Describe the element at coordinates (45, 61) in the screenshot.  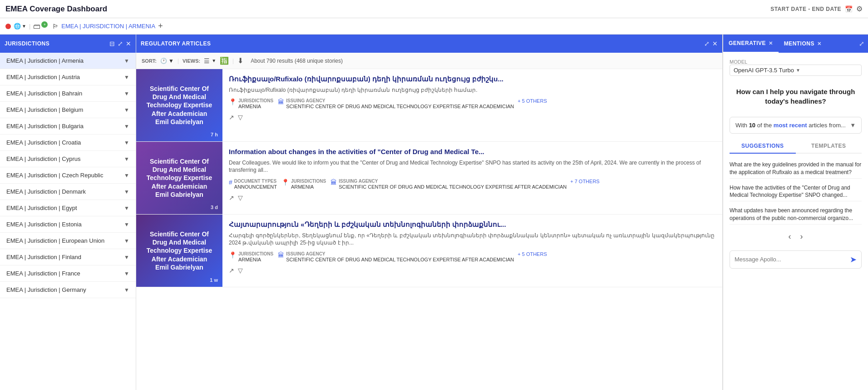
I see `jurisdiction-label-0: EMEA | Jurisdiction | Armenia` at that location.